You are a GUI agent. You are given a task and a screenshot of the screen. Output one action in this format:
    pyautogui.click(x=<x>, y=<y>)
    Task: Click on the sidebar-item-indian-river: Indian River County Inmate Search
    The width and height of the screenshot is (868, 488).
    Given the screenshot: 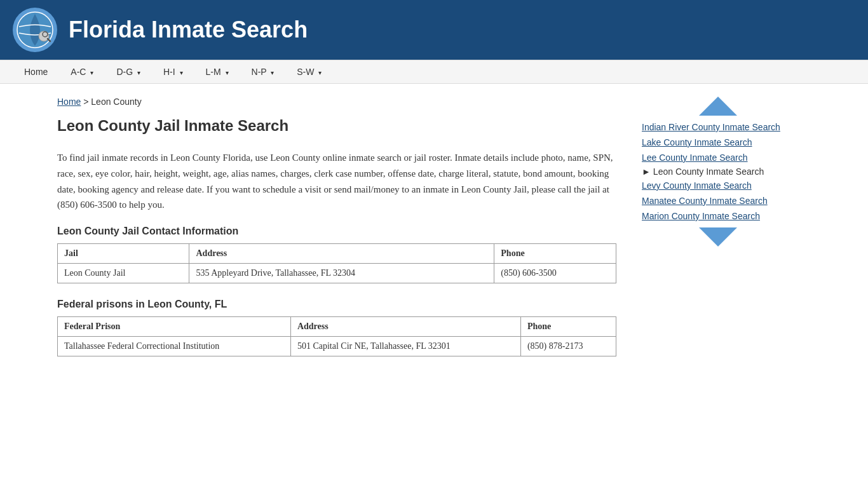 What is the action you would take?
    pyautogui.click(x=718, y=127)
    